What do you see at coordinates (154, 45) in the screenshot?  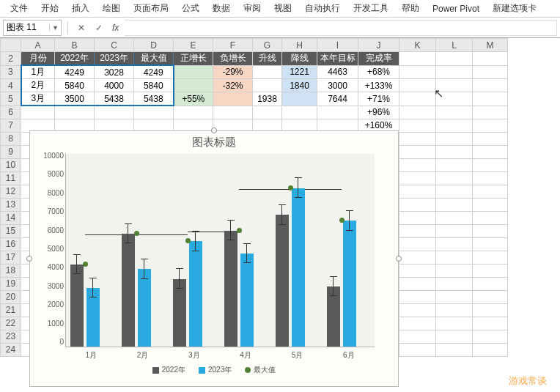 I see `column-header: D` at bounding box center [154, 45].